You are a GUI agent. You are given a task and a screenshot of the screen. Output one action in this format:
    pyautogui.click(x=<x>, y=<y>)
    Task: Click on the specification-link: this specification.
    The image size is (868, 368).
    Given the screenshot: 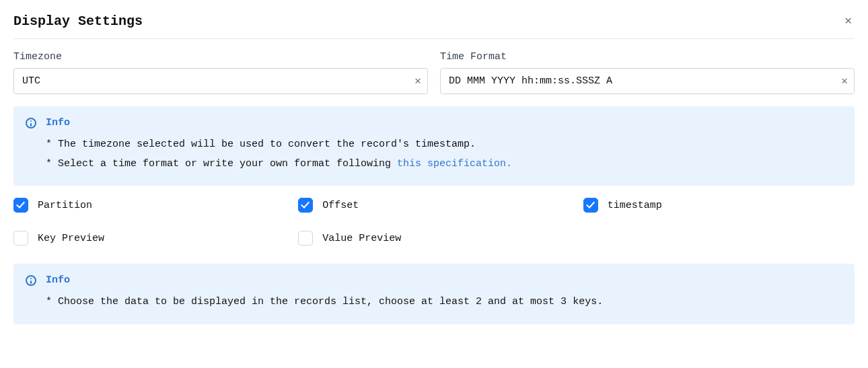 What is the action you would take?
    pyautogui.click(x=455, y=164)
    